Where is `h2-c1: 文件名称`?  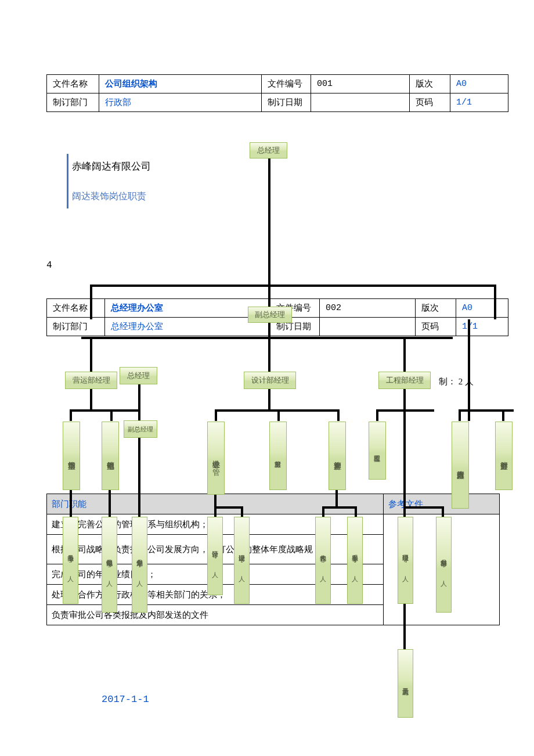
h2-c1: 文件名称 is located at coordinates (76, 308).